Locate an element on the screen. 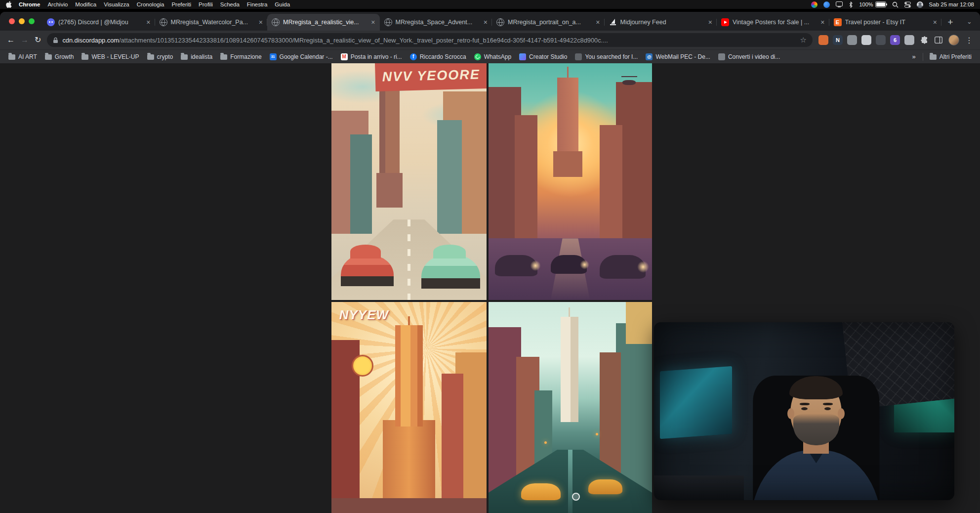 Image resolution: width=980 pixels, height=513 pixels. bookmark-label: Posta in arrivo - ri... is located at coordinates (376, 57).